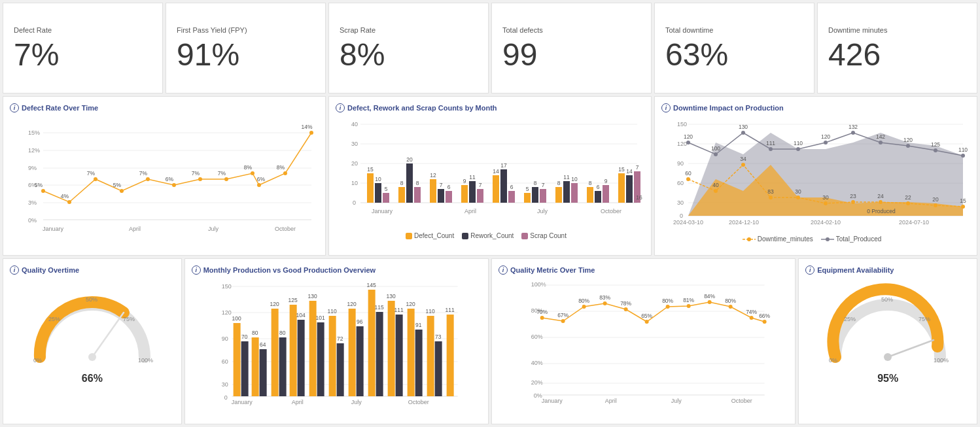 The height and width of the screenshot is (427, 980). What do you see at coordinates (306, 127) in the screenshot?
I see `svg-text: 14%` at bounding box center [306, 127].